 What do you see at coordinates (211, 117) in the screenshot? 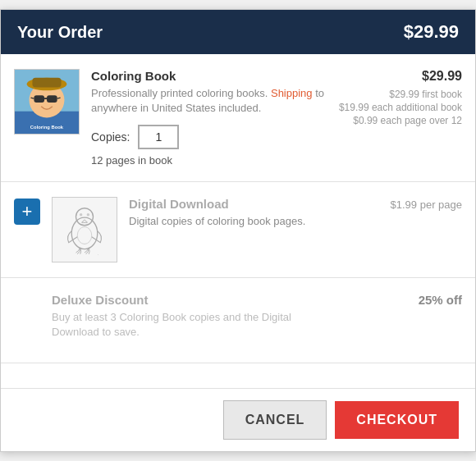
I see `coloring-book-info: Coloring Book Professionally printed col…` at bounding box center [211, 117].